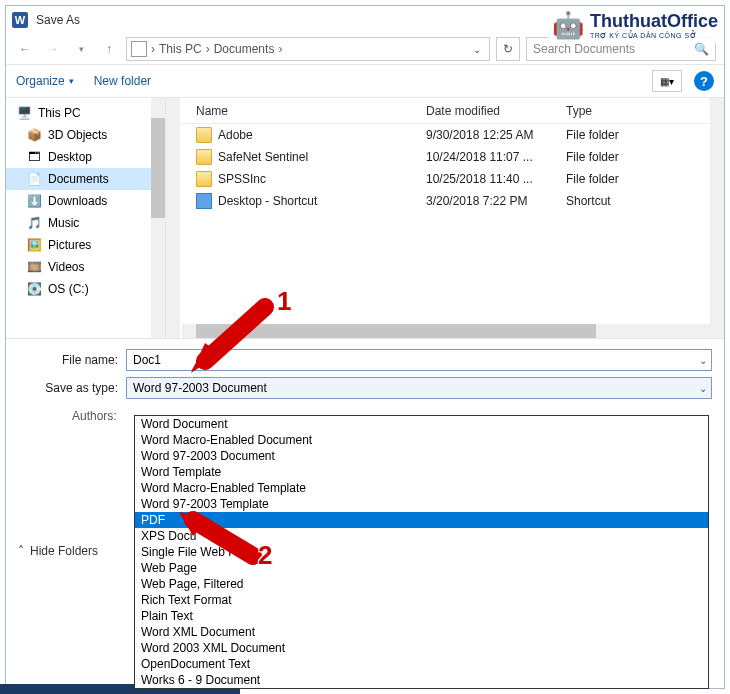  What do you see at coordinates (34, 267) in the screenshot?
I see `video-icon: 🎞️` at bounding box center [34, 267].